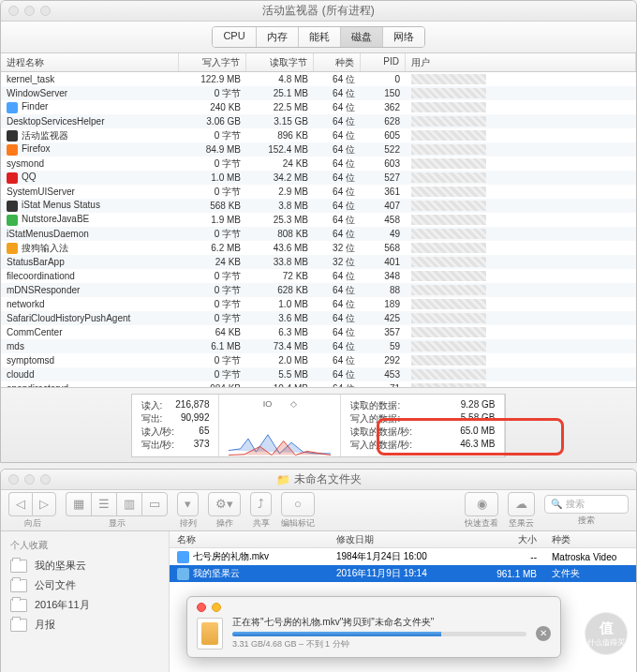 This screenshot has width=637, height=672. Describe the element at coordinates (318, 79) in the screenshot. I see `process-row: kernel_task122.9 MB4.8 MB64 位0` at that location.